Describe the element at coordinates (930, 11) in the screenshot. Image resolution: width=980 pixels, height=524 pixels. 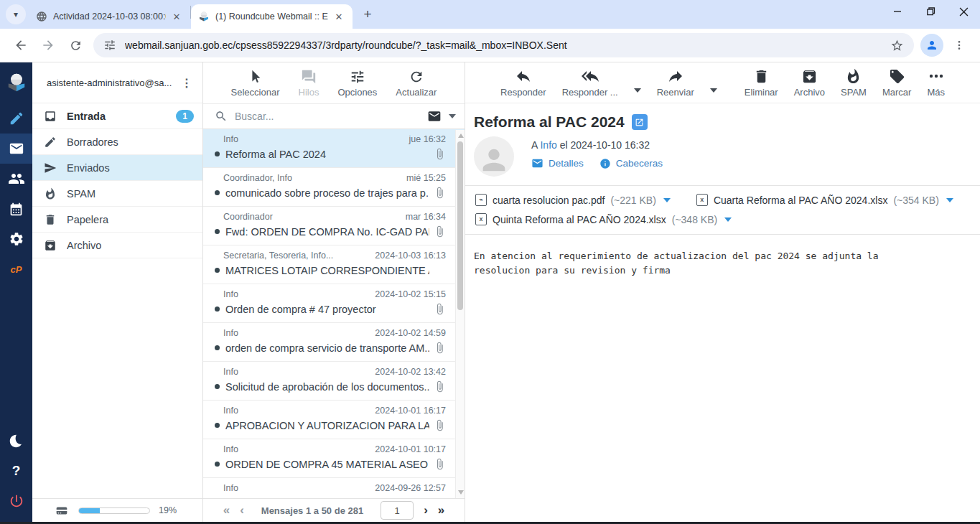
I see `restore-button` at that location.